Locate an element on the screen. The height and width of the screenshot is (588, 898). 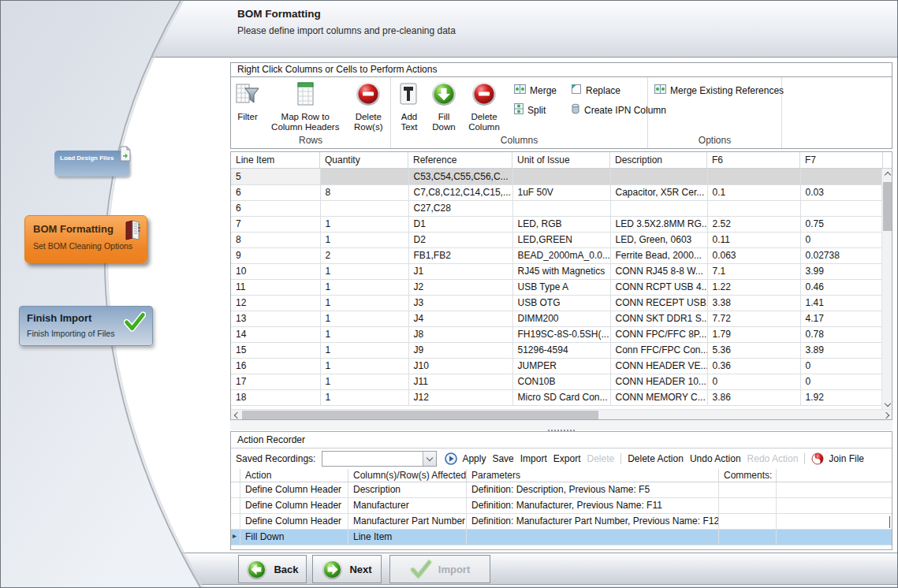
undo-action-button: Undo Action is located at coordinates (716, 459).